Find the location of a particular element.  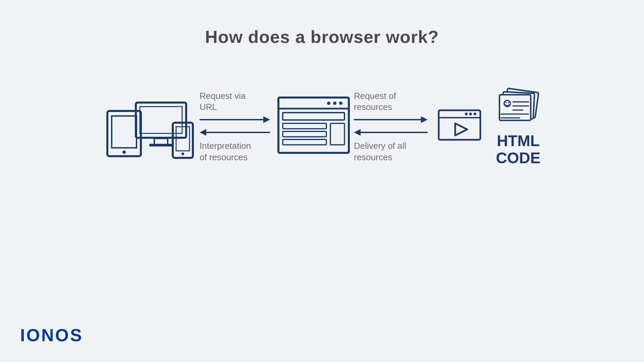

devices-icon is located at coordinates (149, 127).